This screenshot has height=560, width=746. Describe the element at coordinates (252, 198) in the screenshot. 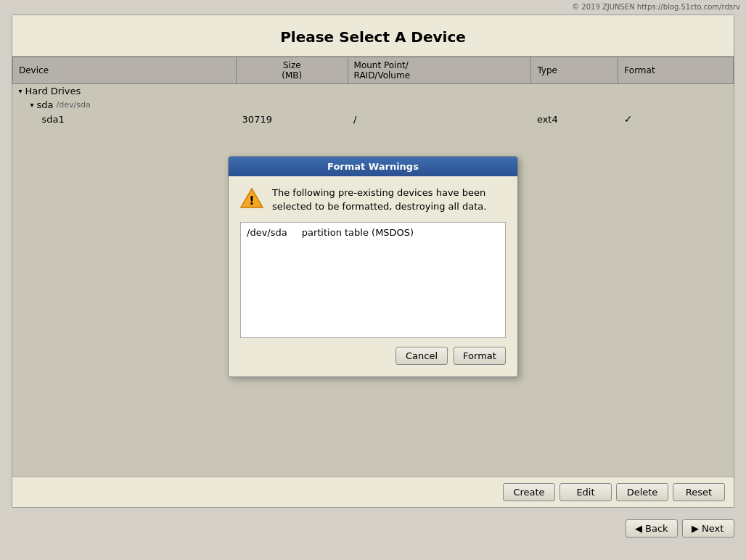

I see `warning-icon: !` at that location.